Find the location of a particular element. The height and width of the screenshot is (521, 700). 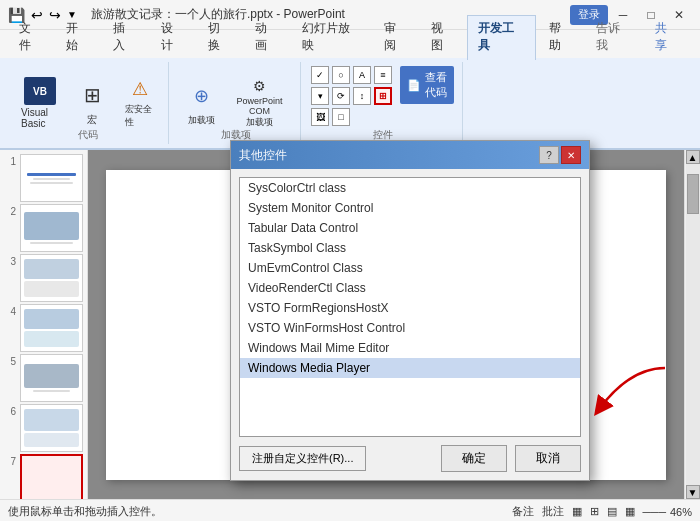

macro-icon: ⊞ is located at coordinates (92, 95).